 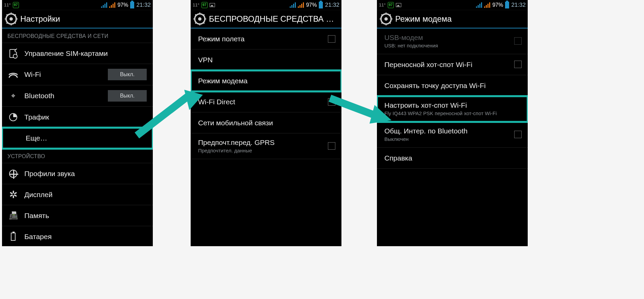 I want to click on settings-item-configure-hotspot: Настроить хот-спот Wi-Fi Fly IQ443 WPA2 …, so click(x=452, y=109).